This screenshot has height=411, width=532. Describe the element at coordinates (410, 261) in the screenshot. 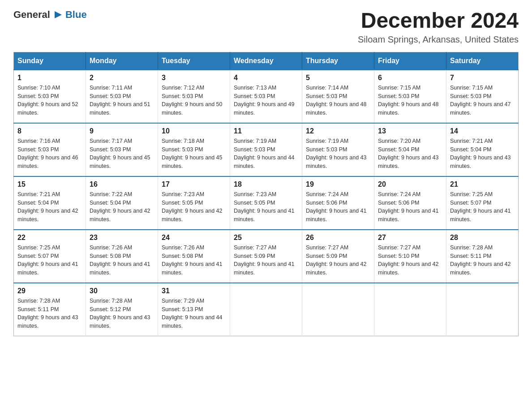

I see `day-info: Sunrise: 7:27 AM Sunset: 5:10 PM Dayligh…` at that location.